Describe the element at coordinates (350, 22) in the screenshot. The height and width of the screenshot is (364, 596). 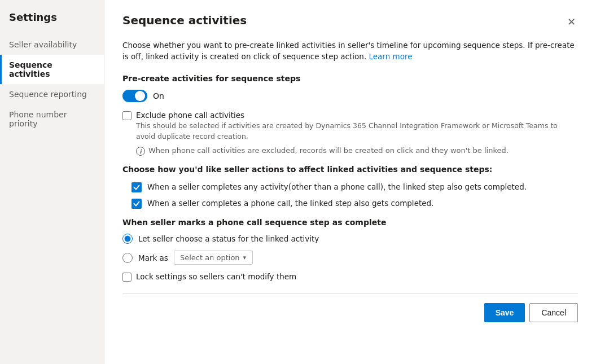
I see `dialog-header: Sequence activities ✕` at that location.